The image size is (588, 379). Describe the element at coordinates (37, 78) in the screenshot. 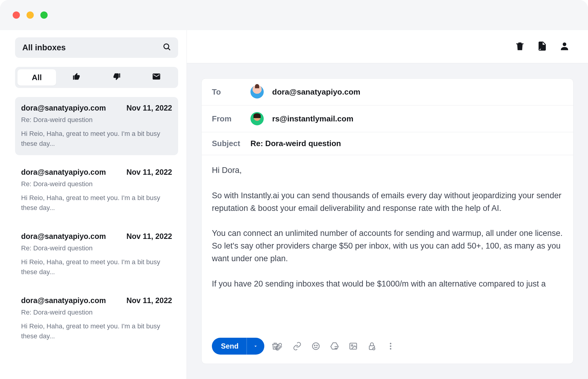

I see `filter-all-label: All` at that location.